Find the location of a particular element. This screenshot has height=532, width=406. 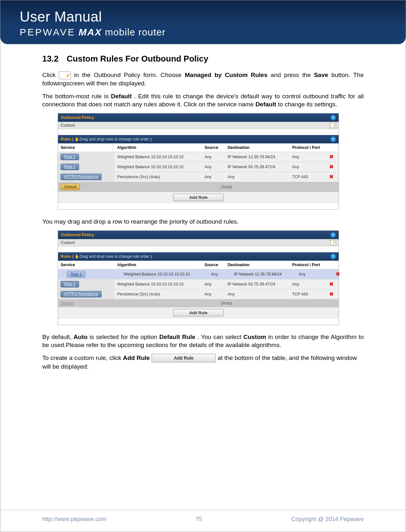

section-heading: 13.2 Custom Rules For Outbound Policy is located at coordinates (203, 59).